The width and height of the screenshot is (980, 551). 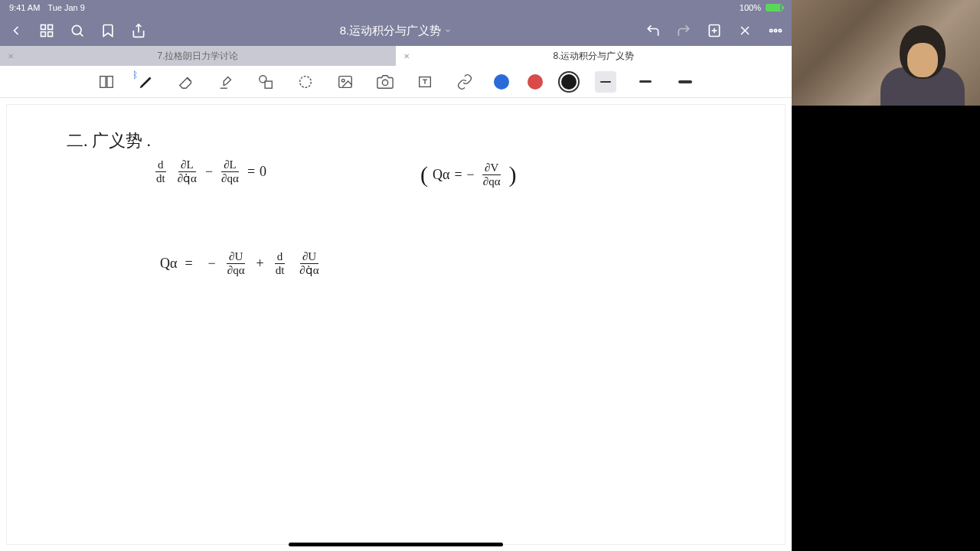 What do you see at coordinates (685, 82) in the screenshot?
I see `stroke-thick` at bounding box center [685, 82].